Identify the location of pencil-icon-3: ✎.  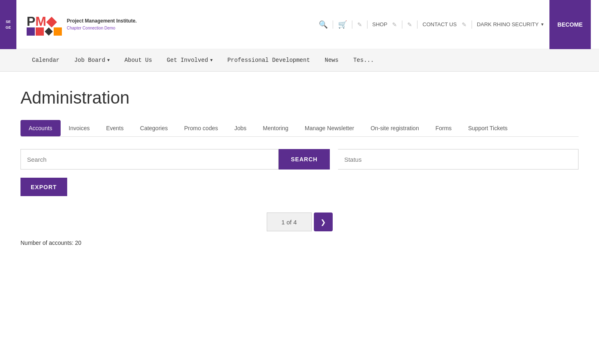
(410, 25).